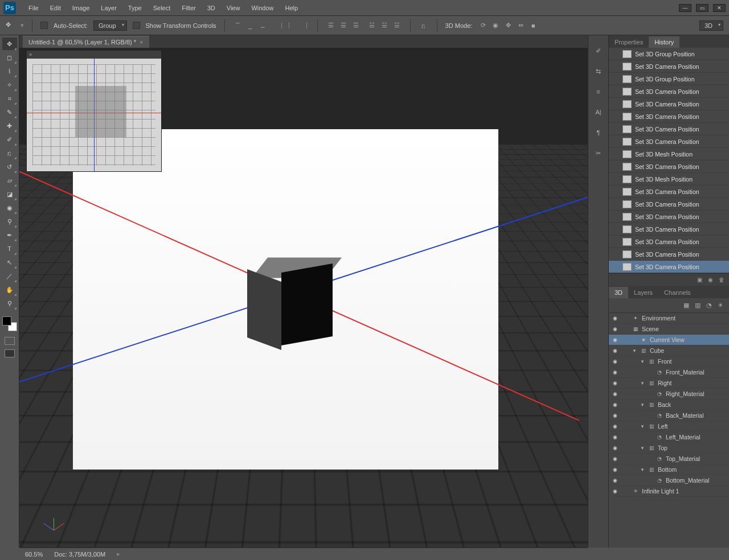  I want to click on dist-left-icon: ☱, so click(372, 26).